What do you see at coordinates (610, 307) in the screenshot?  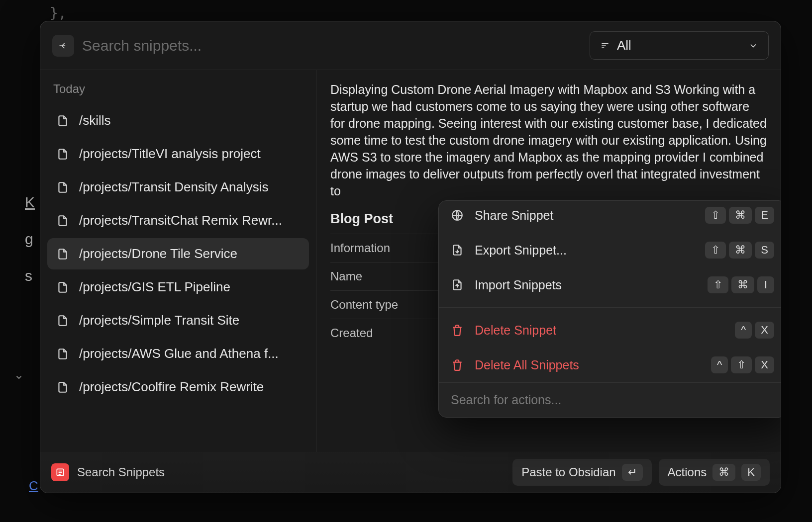 I see `menu-divider` at bounding box center [610, 307].